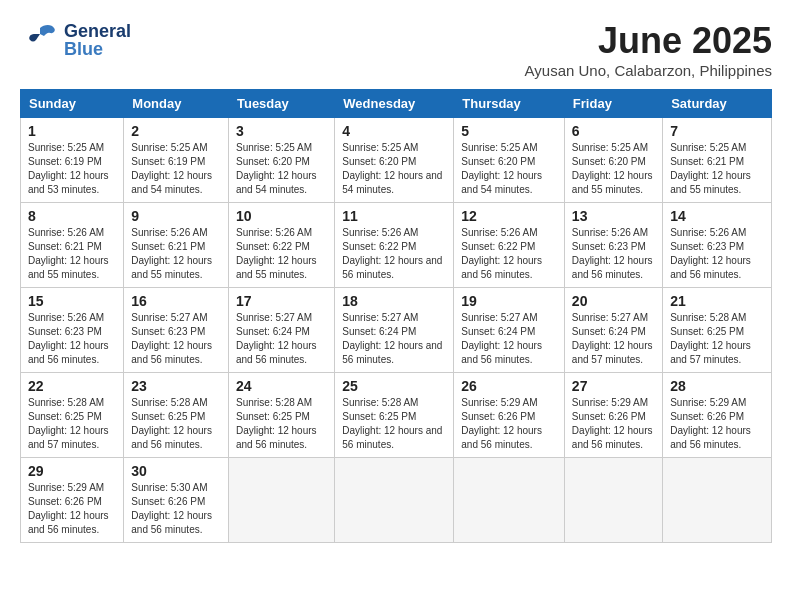 This screenshot has height=612, width=792. What do you see at coordinates (72, 330) in the screenshot?
I see `table-row: 15 Sunrise: 5:26 AMSunset: 6:23 PMDaylig…` at bounding box center [72, 330].